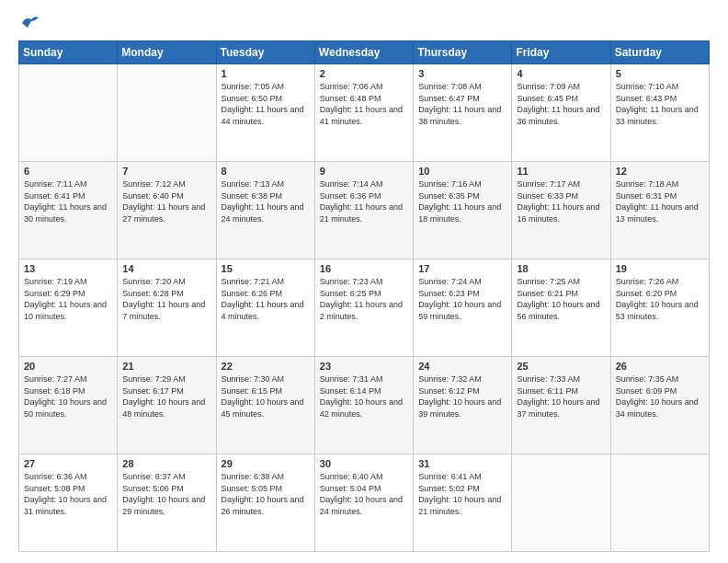 The width and height of the screenshot is (728, 563). Describe the element at coordinates (463, 53) in the screenshot. I see `day-of-week-header: Thursday` at that location.